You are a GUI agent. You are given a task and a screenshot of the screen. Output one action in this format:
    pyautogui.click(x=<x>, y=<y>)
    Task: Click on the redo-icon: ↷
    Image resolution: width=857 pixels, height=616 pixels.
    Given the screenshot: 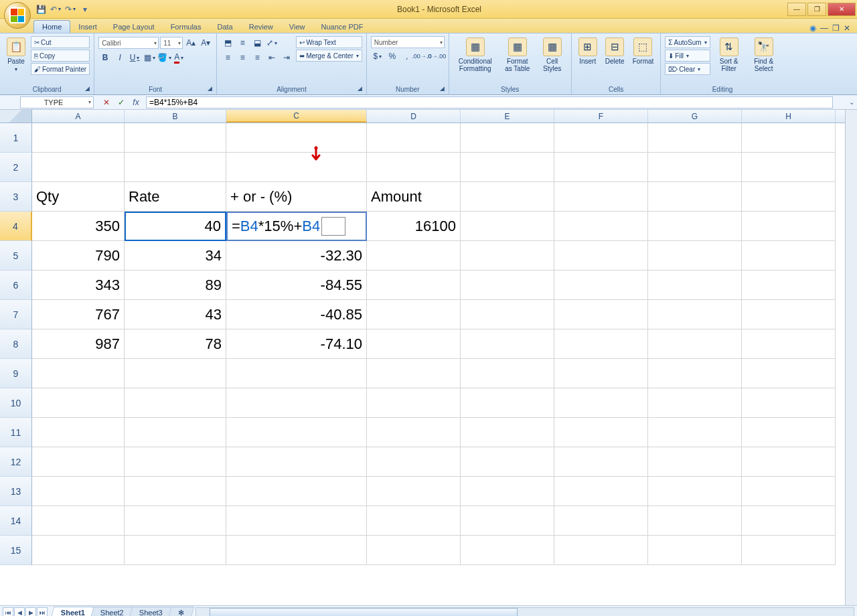 What is the action you would take?
    pyautogui.click(x=70, y=9)
    